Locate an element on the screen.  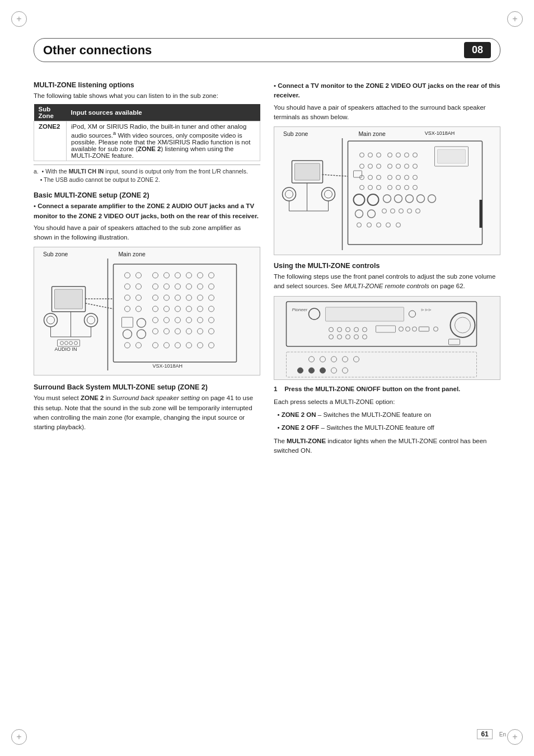
chapter-badge: 08 is located at coordinates (477, 50).